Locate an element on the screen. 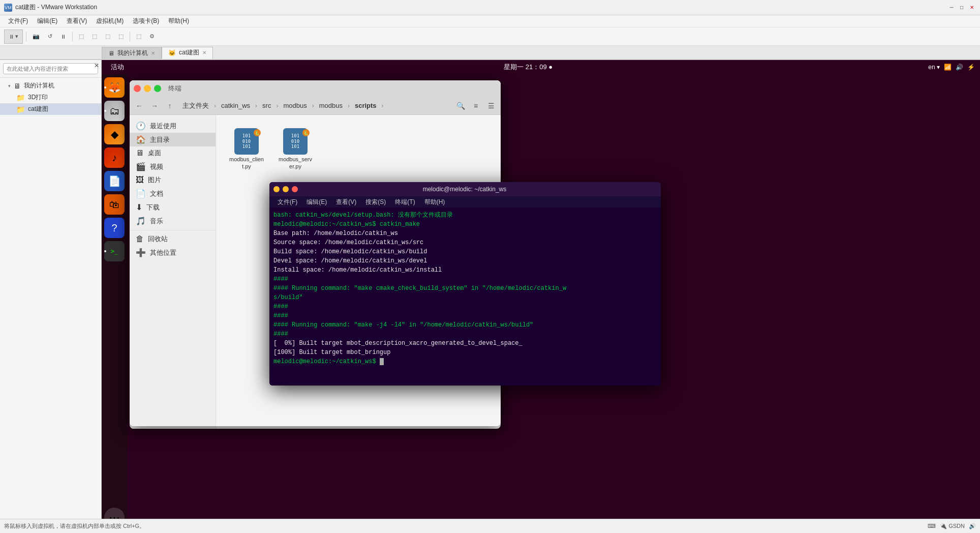  fm1-view-toggle: ≡ is located at coordinates (476, 106).